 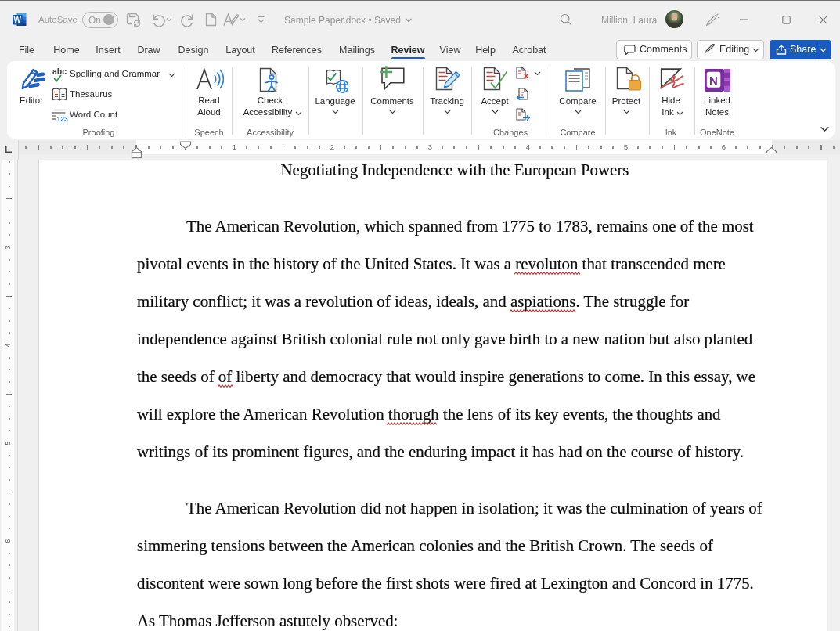 What do you see at coordinates (59, 72) in the screenshot?
I see `svg-text: abc` at bounding box center [59, 72].